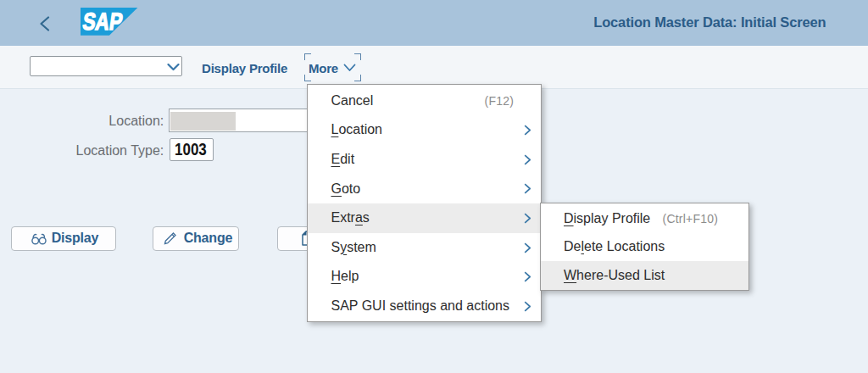 This screenshot has width=868, height=373. Describe the element at coordinates (102, 21) in the screenshot. I see `svg-text: SAP` at that location.